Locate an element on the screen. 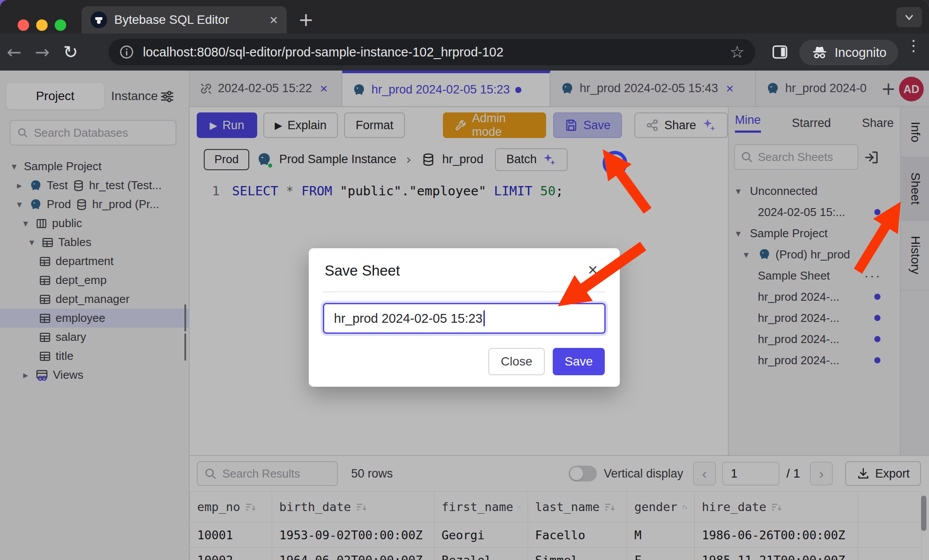  dialog-save-button: Save is located at coordinates (579, 362).